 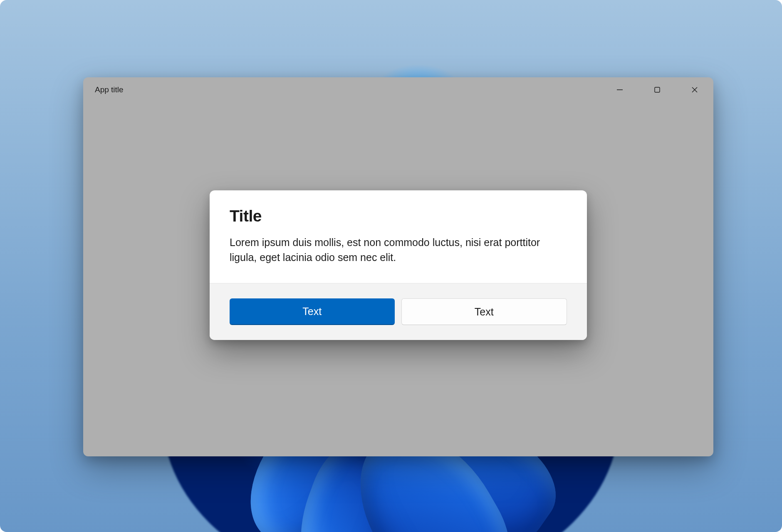 What do you see at coordinates (398, 237) in the screenshot?
I see `dialog-content-area: Title Lorem ipsum duis mollis, est non c…` at bounding box center [398, 237].